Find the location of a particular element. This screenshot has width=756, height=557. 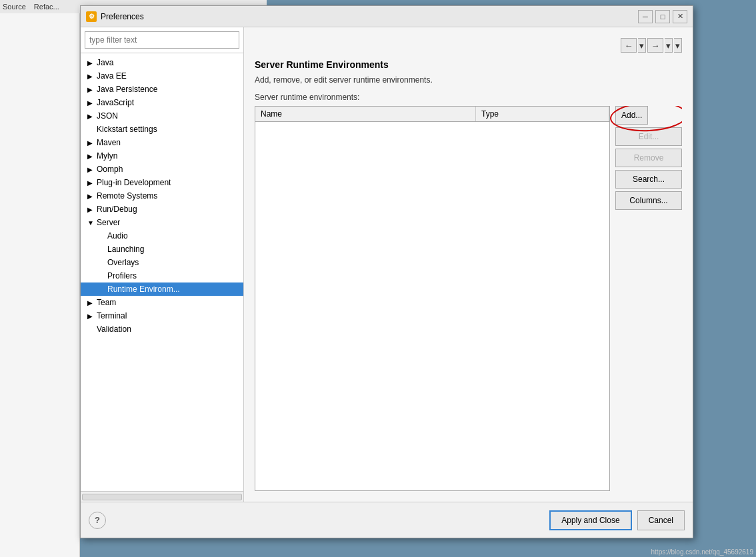

left-horizontal-scrollbar is located at coordinates (162, 496).